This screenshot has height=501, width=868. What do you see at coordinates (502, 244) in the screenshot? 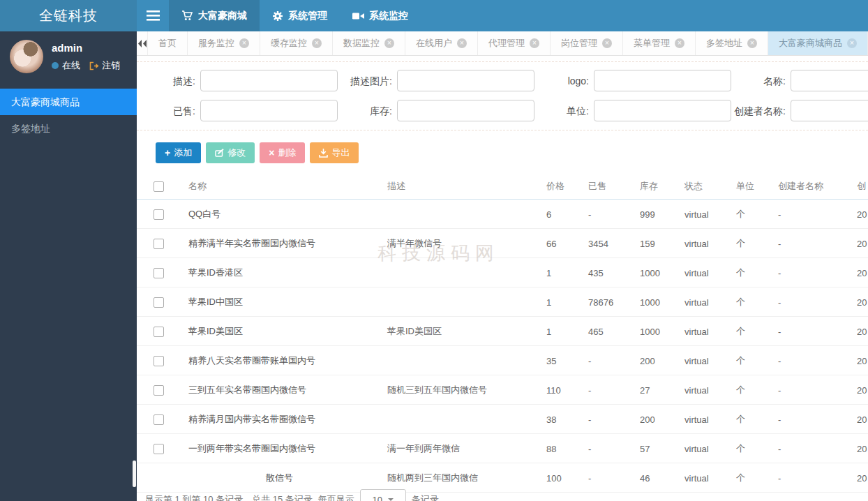
I see `table-row: 精养满半年实名带圈国内微信号满半年微信号663454159virtual个-20` at bounding box center [502, 244].